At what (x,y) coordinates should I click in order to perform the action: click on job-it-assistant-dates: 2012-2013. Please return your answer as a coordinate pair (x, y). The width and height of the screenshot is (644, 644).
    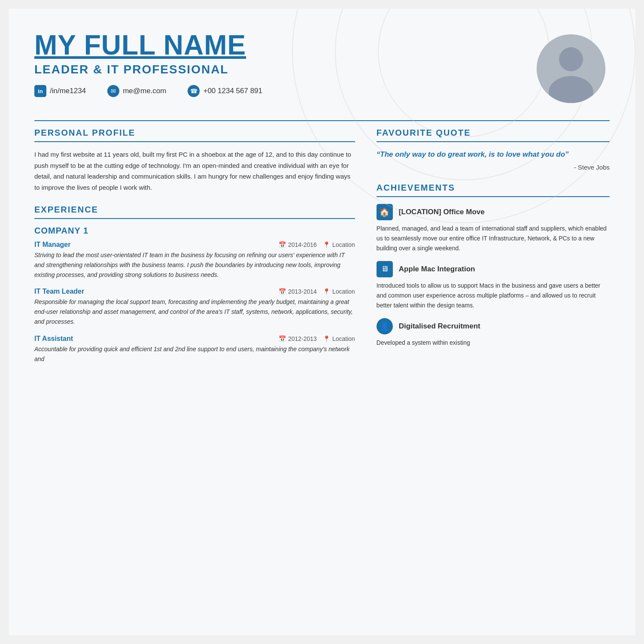
    Looking at the image, I should click on (302, 339).